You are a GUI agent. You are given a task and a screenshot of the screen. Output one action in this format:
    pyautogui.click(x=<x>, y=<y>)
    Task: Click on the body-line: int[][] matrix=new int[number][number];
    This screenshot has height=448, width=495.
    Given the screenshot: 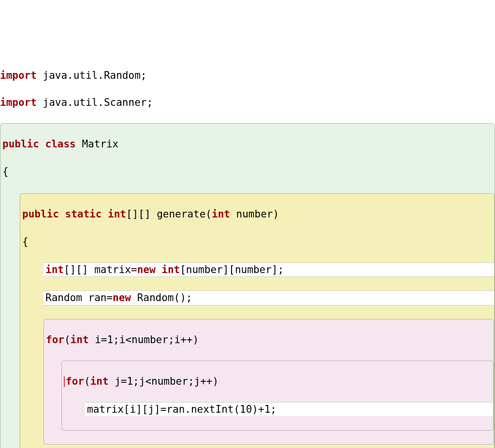 What is the action you would take?
    pyautogui.click(x=269, y=270)
    